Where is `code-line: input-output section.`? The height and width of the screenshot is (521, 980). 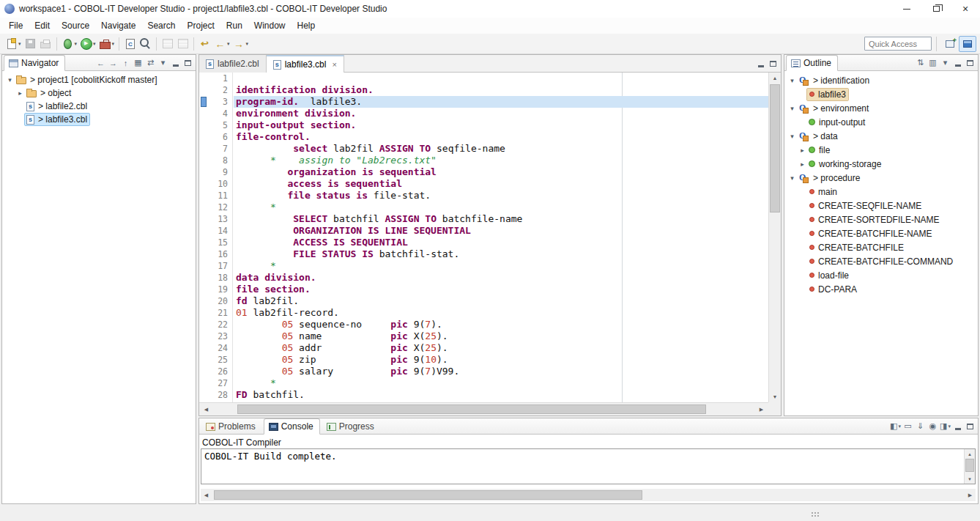
code-line: input-output section. is located at coordinates (501, 125).